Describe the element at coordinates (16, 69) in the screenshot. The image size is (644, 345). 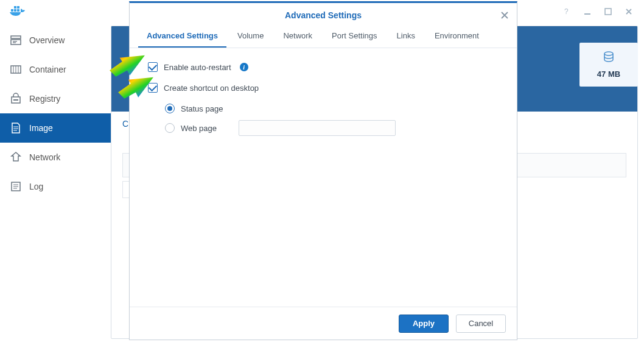
I see `container-icon` at that location.